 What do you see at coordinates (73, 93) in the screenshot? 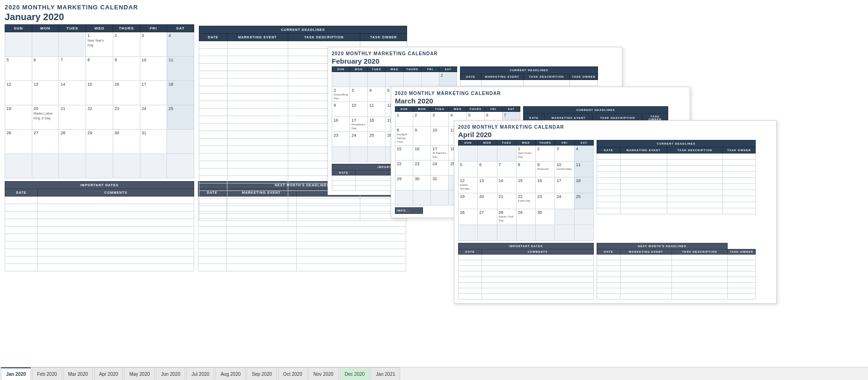
I see `table-cell: 14` at bounding box center [73, 93].